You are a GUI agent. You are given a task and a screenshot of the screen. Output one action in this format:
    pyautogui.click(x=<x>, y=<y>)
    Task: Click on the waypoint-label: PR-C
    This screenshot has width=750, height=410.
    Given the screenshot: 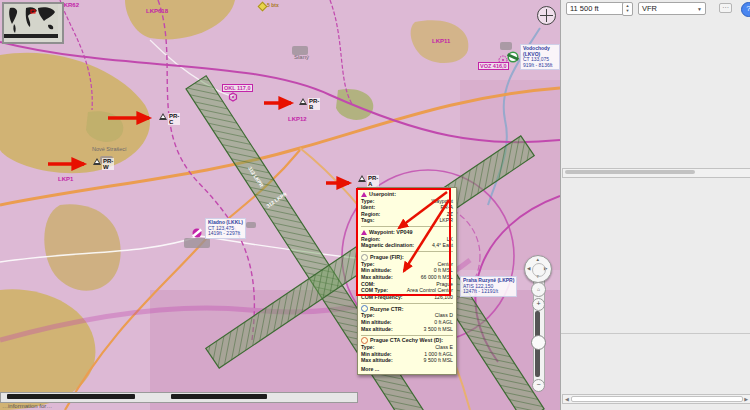 What is the action you would take?
    pyautogui.click(x=174, y=119)
    